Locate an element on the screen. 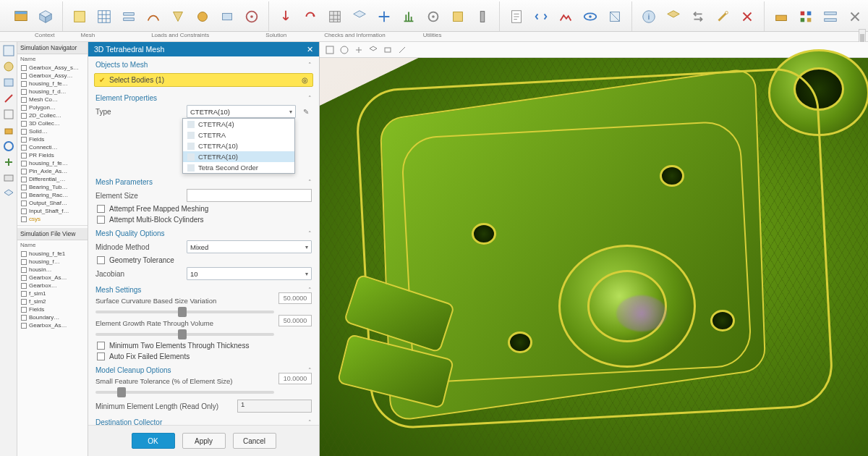 This screenshot has width=868, height=456. tree-item: Fields is located at coordinates (52, 139).